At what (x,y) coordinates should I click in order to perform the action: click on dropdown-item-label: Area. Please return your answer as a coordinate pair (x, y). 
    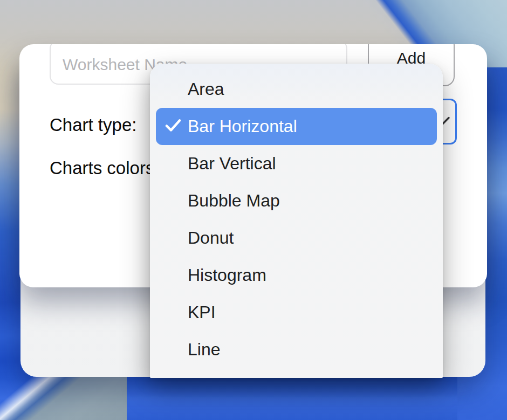
    Looking at the image, I should click on (206, 89).